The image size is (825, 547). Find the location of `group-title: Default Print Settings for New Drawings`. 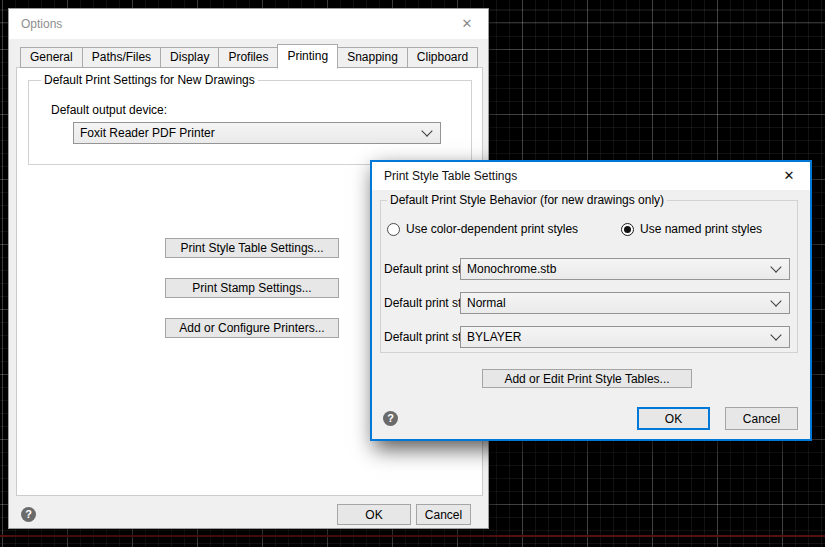

group-title: Default Print Settings for New Drawings is located at coordinates (150, 80).